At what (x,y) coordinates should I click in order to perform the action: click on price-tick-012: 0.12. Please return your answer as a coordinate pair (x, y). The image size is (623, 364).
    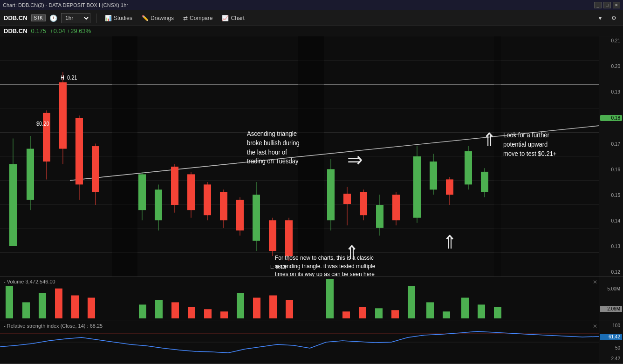
    Looking at the image, I should click on (611, 272).